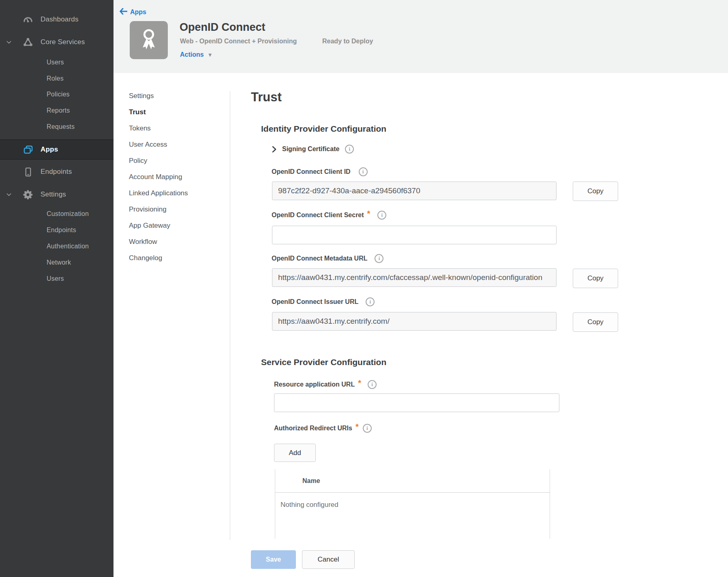 The width and height of the screenshot is (728, 577). I want to click on signing-certificate-toggle: Signing Certificate, so click(313, 149).